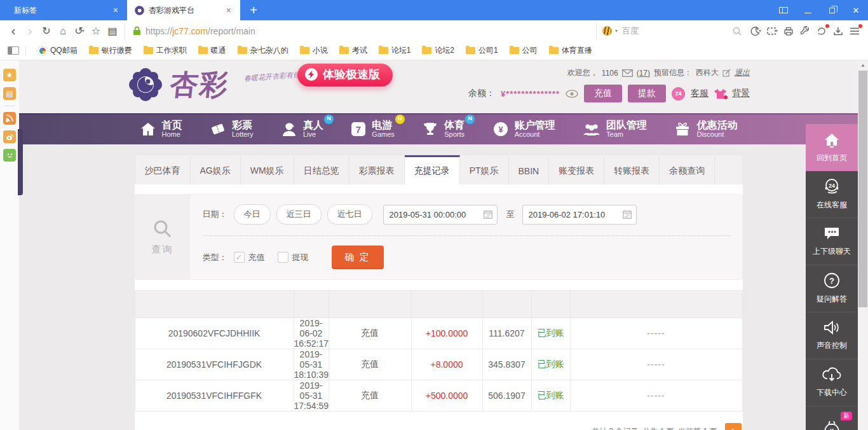 This screenshot has width=868, height=430. I want to click on report-tab: 转账报表, so click(632, 170).